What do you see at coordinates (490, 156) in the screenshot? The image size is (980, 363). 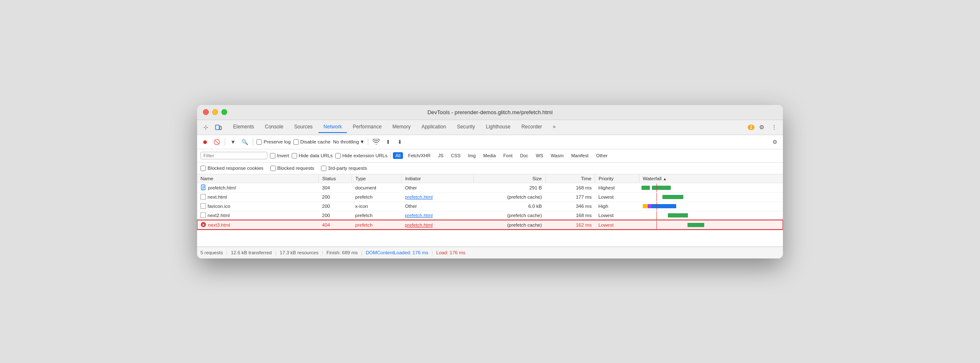 I see `filter-bar: Invert Hide data URLs Hide extension URL…` at bounding box center [490, 156].